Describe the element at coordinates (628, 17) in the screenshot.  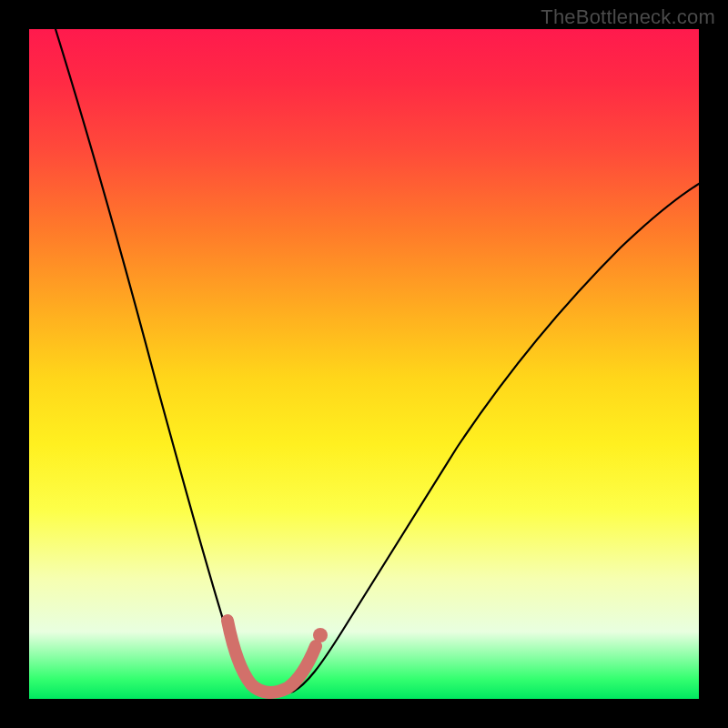
I see `watermark-text: TheBottleneck.com` at that location.